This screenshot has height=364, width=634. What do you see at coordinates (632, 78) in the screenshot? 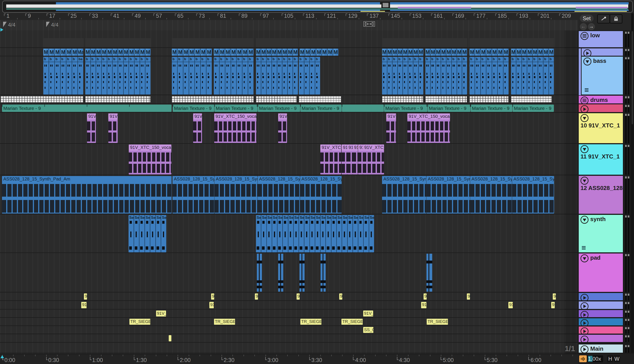
I see `scrollbar-thumb` at bounding box center [632, 78].